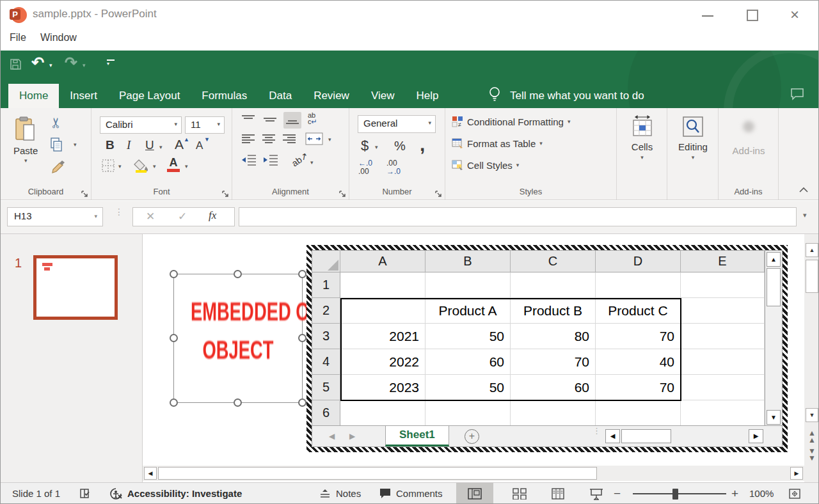 This screenshot has height=504, width=819. I want to click on undo-icon: ↶, so click(38, 63).